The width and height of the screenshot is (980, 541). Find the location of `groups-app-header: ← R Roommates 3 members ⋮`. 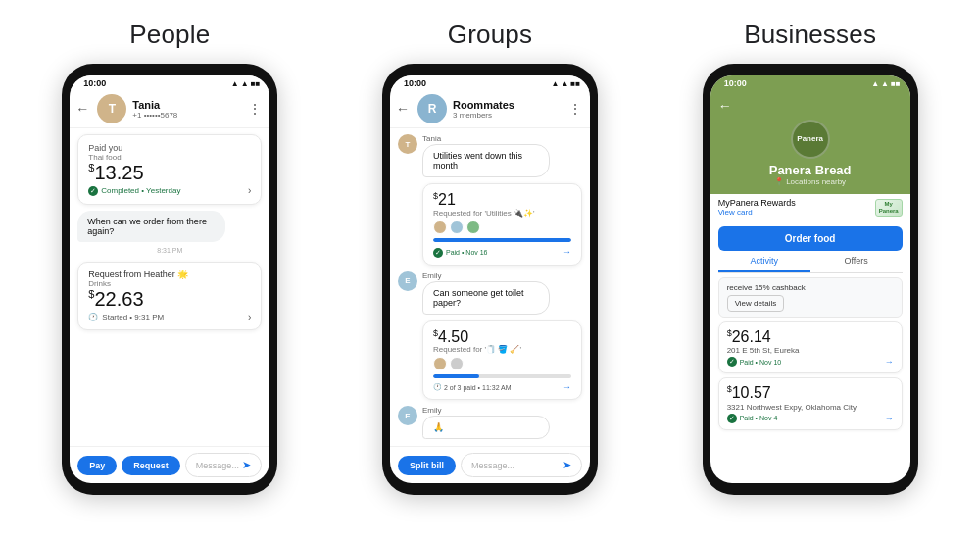

groups-app-header: ← R Roommates 3 members ⋮ is located at coordinates (490, 110).